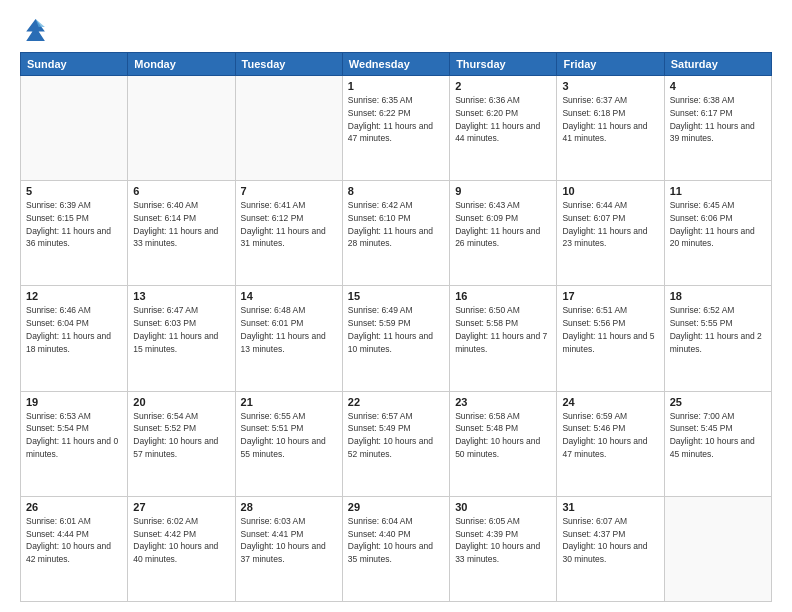 The width and height of the screenshot is (792, 612). What do you see at coordinates (503, 86) in the screenshot?
I see `day-number: 2` at bounding box center [503, 86].